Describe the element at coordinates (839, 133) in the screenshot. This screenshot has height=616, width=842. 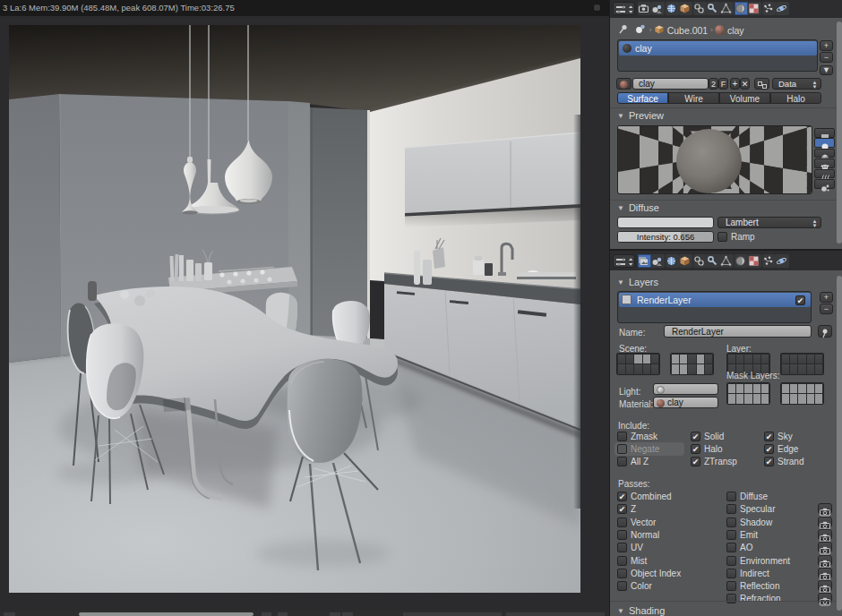
I see `material-panel-scrollbar` at that location.